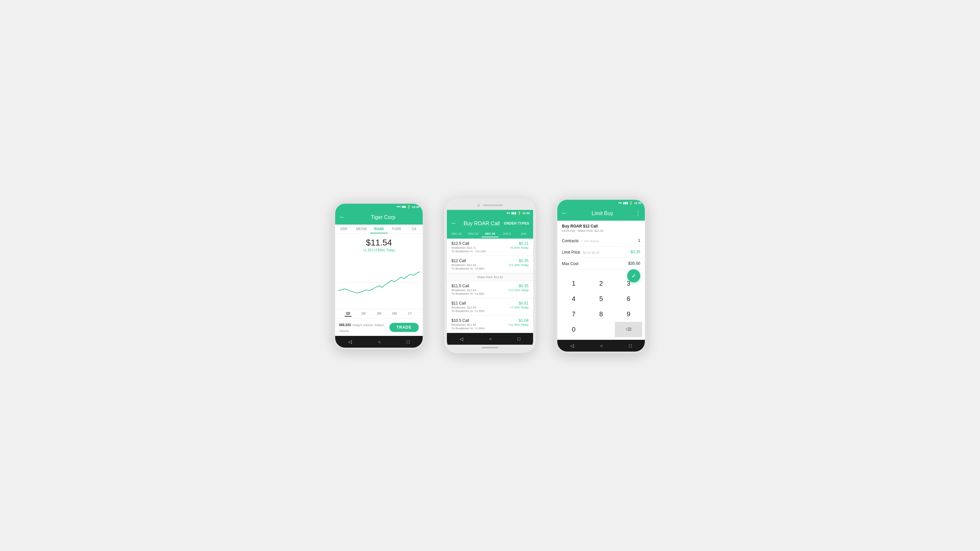  Describe the element at coordinates (414, 229) in the screenshot. I see `tab-ca: CA` at that location.